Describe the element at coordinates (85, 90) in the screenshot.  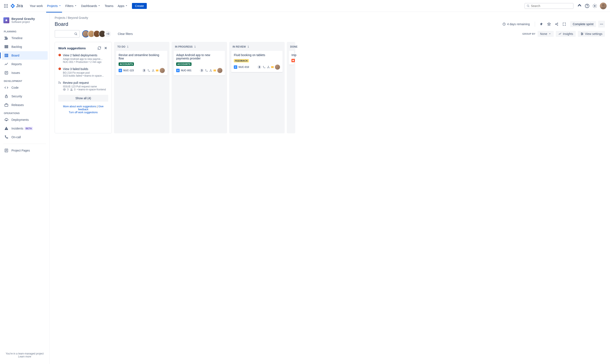
I see `suggestion-meta: 30• teams-in-space-frontend` at that location.